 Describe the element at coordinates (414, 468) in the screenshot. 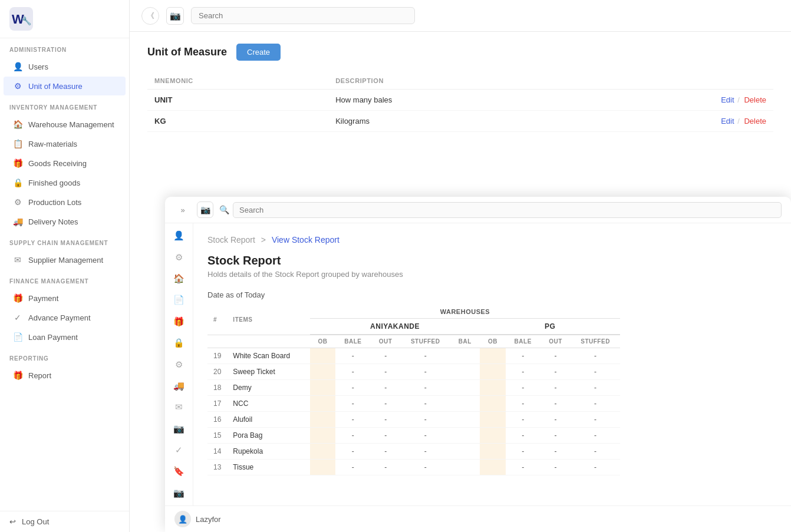

I see `table-row: 13 Tissue - - - - - -` at that location.